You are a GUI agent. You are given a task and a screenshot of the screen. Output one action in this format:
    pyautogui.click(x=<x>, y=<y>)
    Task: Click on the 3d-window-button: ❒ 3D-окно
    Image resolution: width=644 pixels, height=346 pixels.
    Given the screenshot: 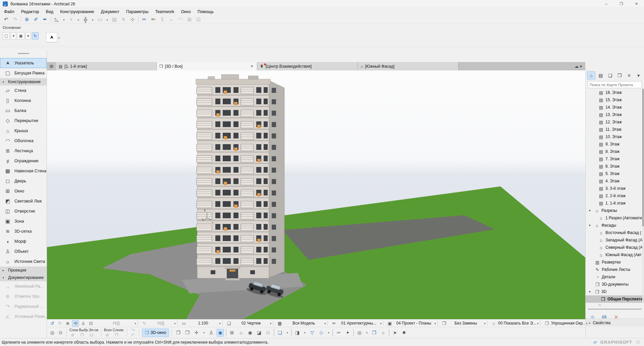 What is the action you would take?
    pyautogui.click(x=156, y=333)
    